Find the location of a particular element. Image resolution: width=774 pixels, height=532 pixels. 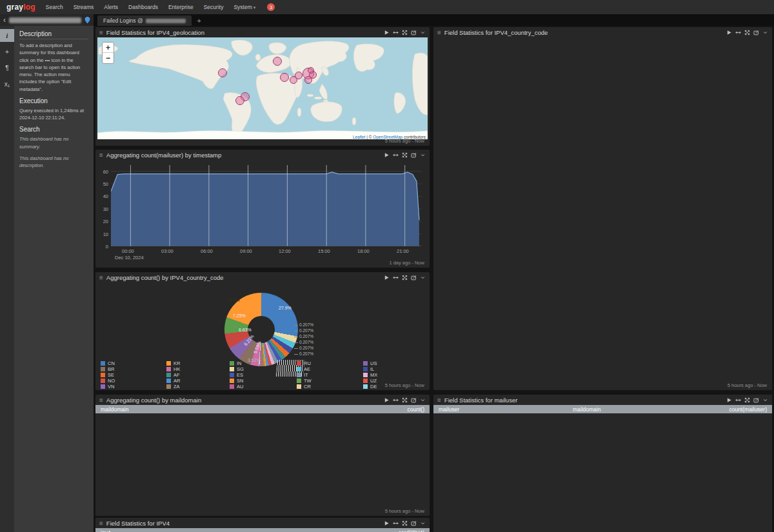

legend-item: IN is located at coordinates (236, 364).